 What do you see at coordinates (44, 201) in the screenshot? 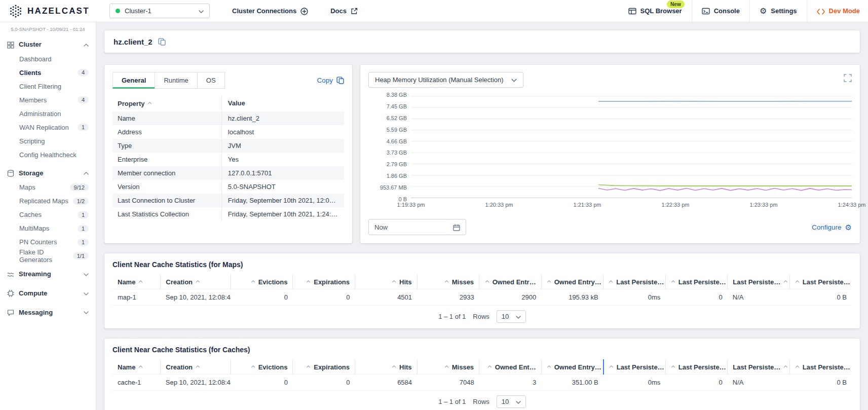
I see `sidebar-item-label: Replicated Maps` at bounding box center [44, 201].